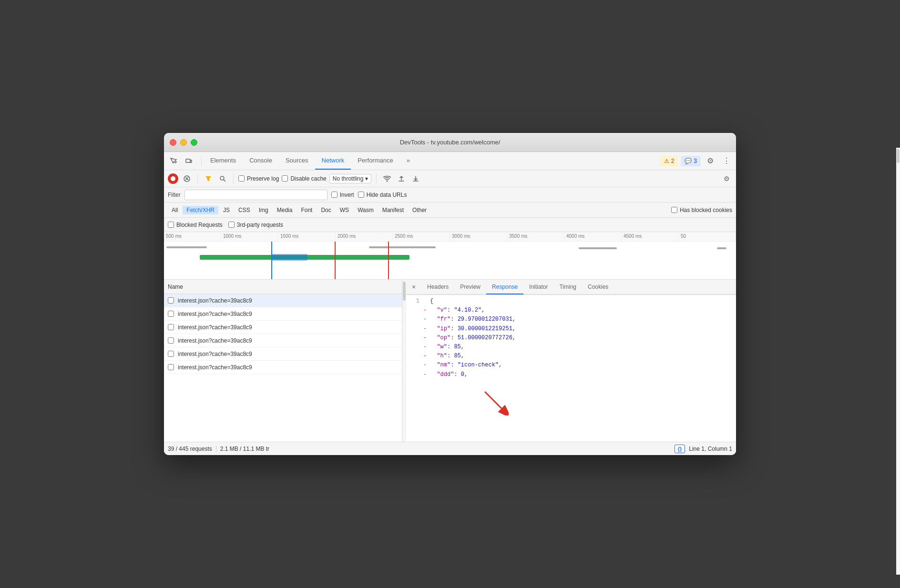 This screenshot has width=900, height=588. What do you see at coordinates (283, 354) in the screenshot?
I see `file-row-5: interest.json?cache=39ac8c9` at bounding box center [283, 354].